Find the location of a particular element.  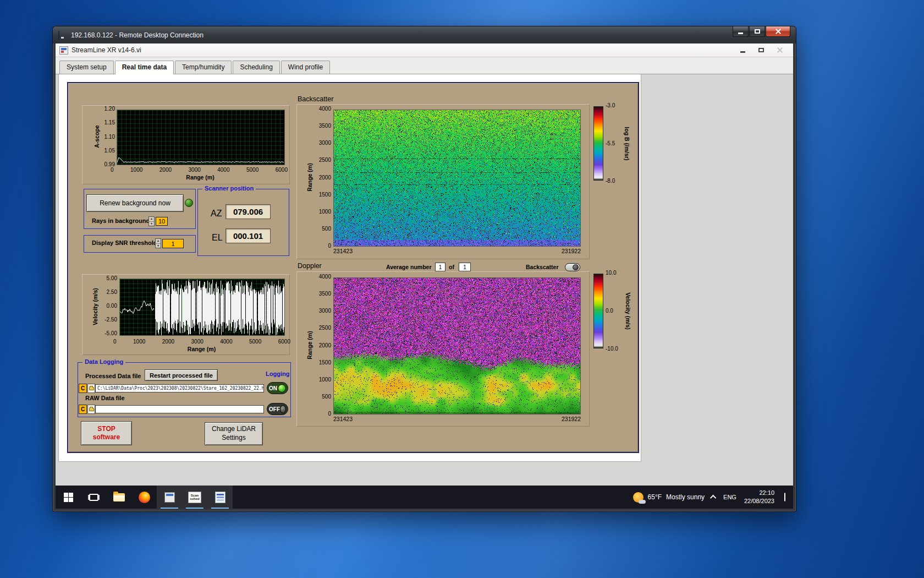

backscatter-y-tick: 2500 is located at coordinates (325, 160).